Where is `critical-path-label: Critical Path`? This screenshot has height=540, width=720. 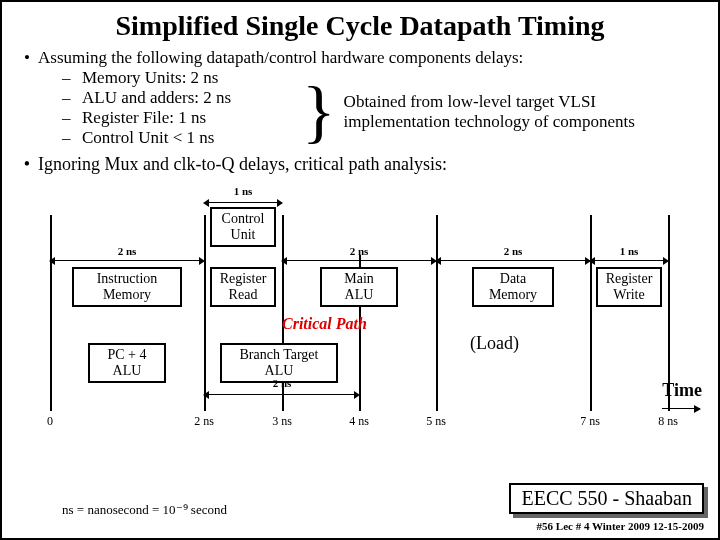 critical-path-label: Critical Path is located at coordinates (324, 324).